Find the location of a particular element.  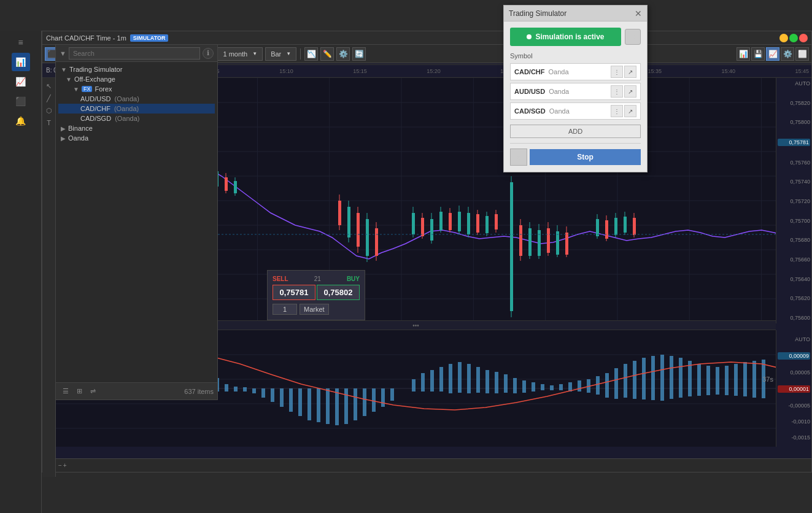

maximize-button is located at coordinates (794, 38).